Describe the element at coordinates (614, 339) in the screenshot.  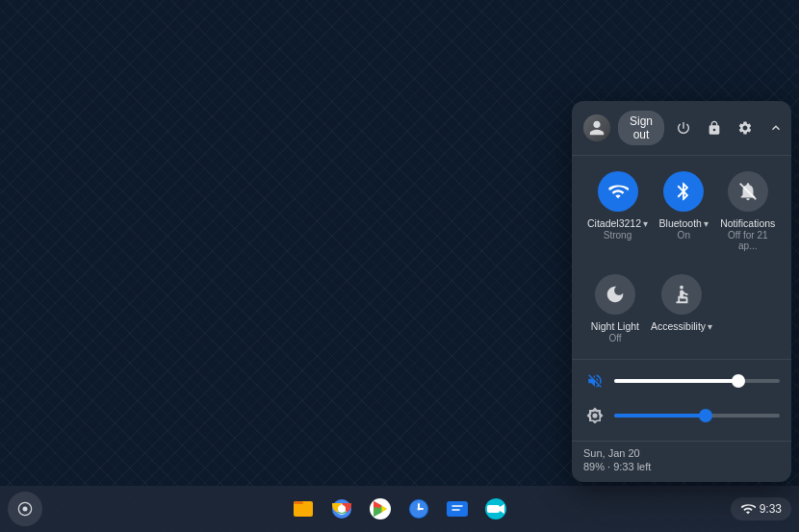
I see `night-light-sublabel: Off` at that location.